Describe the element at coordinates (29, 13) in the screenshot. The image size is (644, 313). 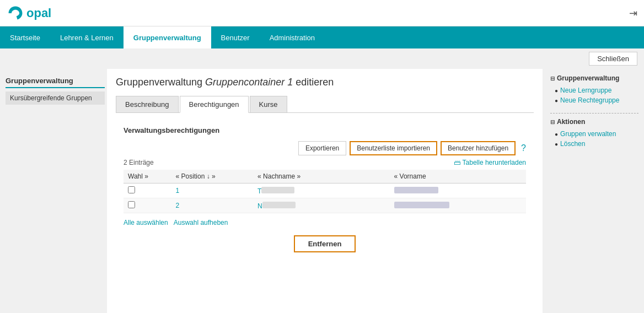
I see `logo: opal` at that location.